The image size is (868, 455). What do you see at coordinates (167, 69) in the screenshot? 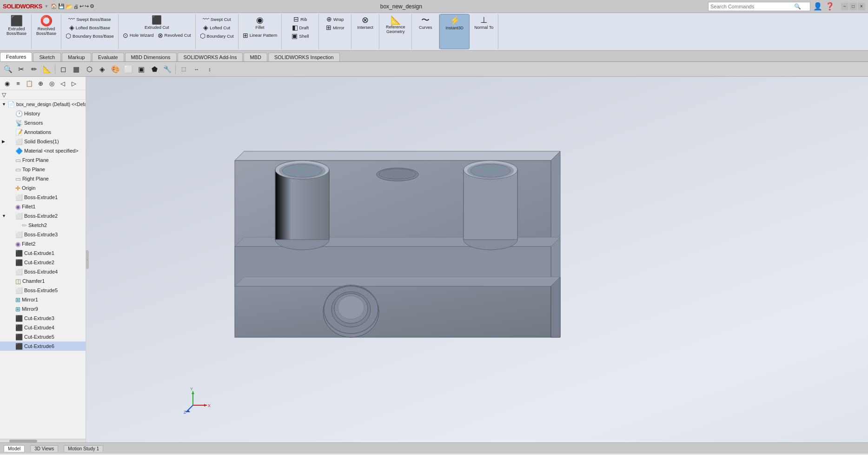
I see `filter-tool-9: 🔧` at bounding box center [167, 69].